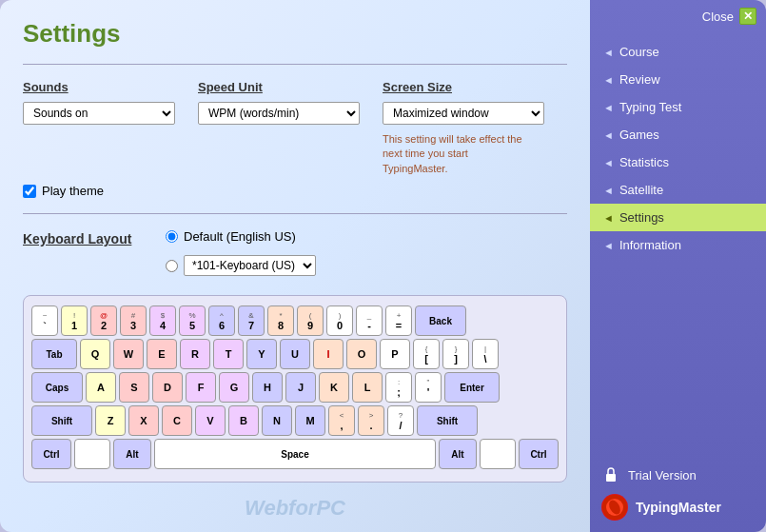 Image resolution: width=766 pixels, height=532 pixels. I want to click on key-8: *8, so click(281, 321).